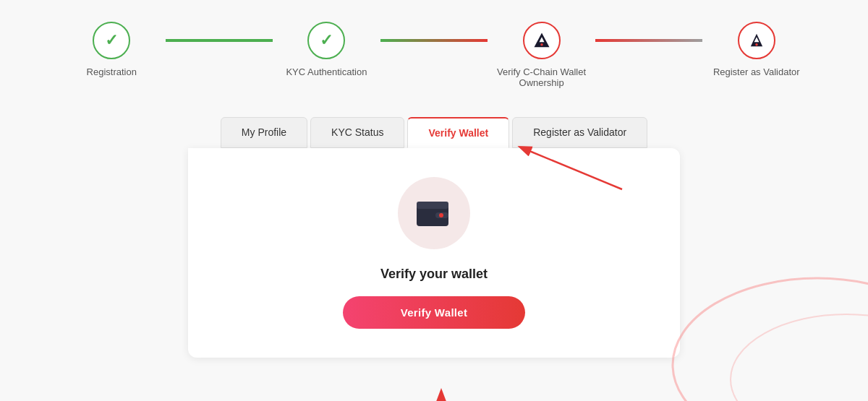  Describe the element at coordinates (580, 133) in the screenshot. I see `tab-register-validator: Register as Validator` at that location.